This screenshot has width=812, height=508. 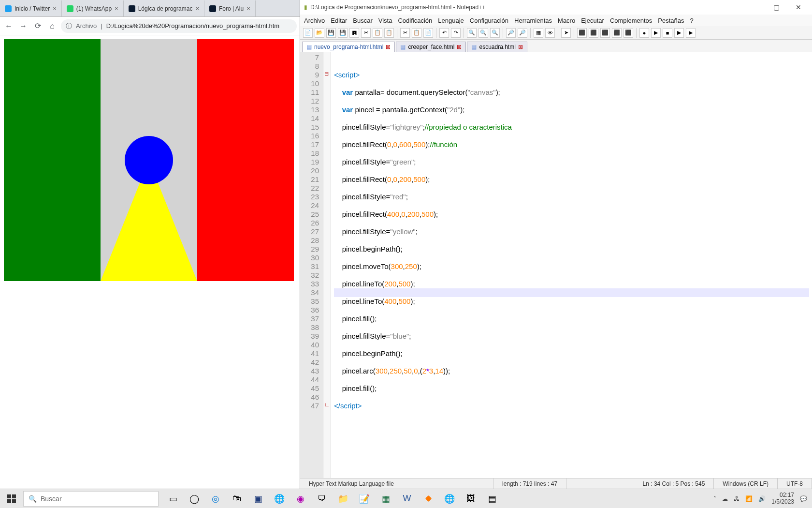 I want to click on edge-icon: ◎, so click(x=216, y=499).